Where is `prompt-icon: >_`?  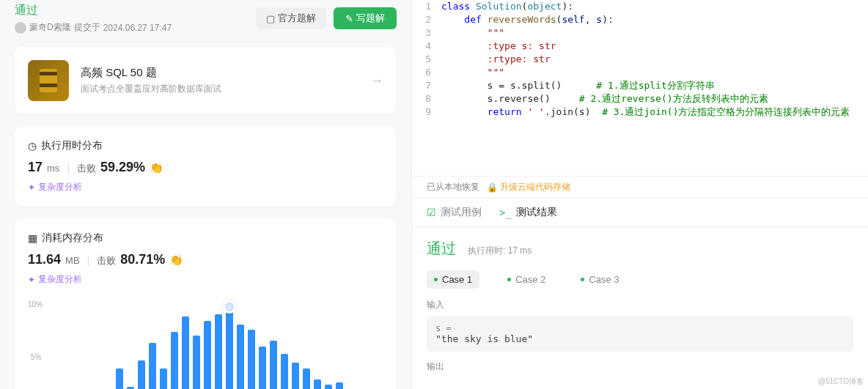
prompt-icon: >_ is located at coordinates (506, 212).